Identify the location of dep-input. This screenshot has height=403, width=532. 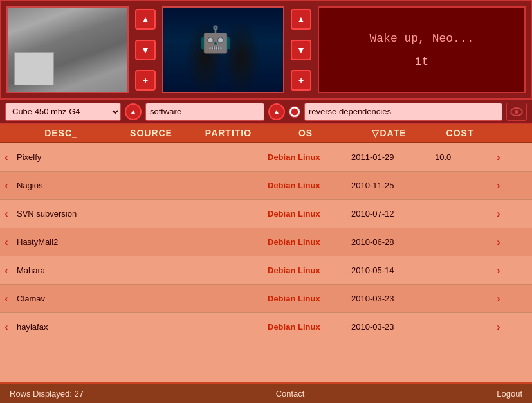
(403, 112).